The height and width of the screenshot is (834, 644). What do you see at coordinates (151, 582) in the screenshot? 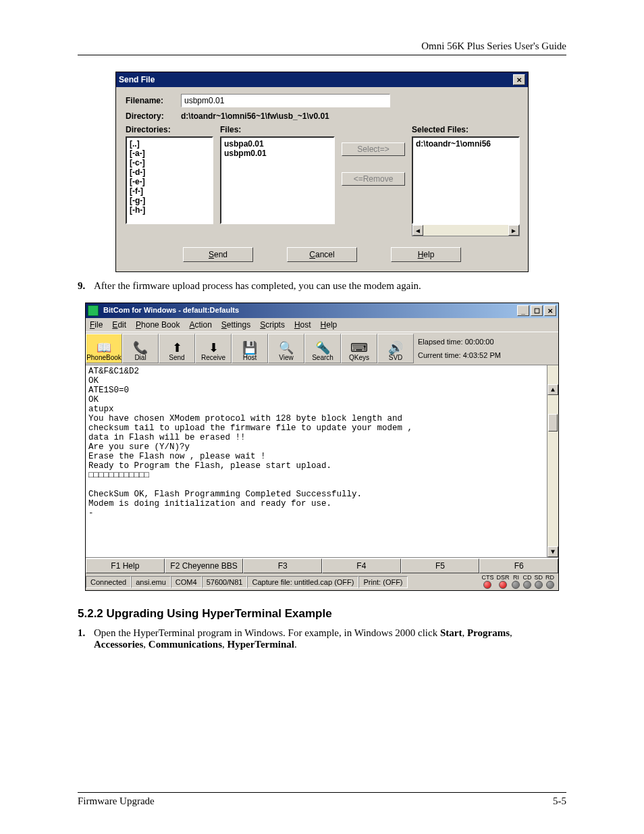
I see `status-emulation: ansi.emu` at bounding box center [151, 582].